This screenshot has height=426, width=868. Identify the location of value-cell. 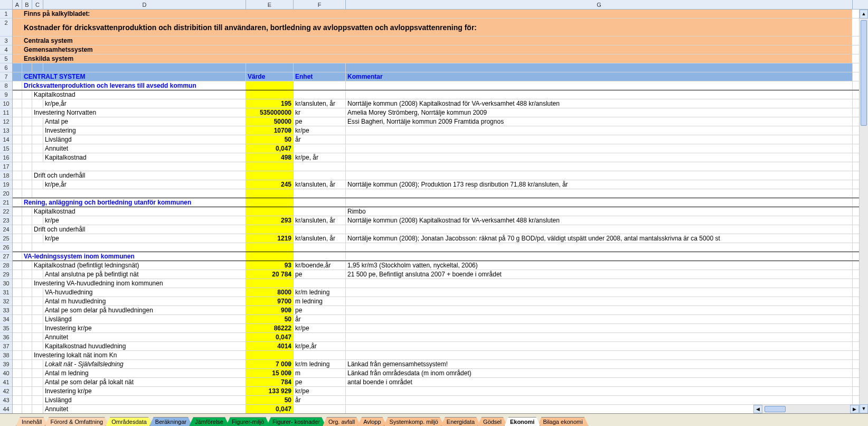
(270, 247).